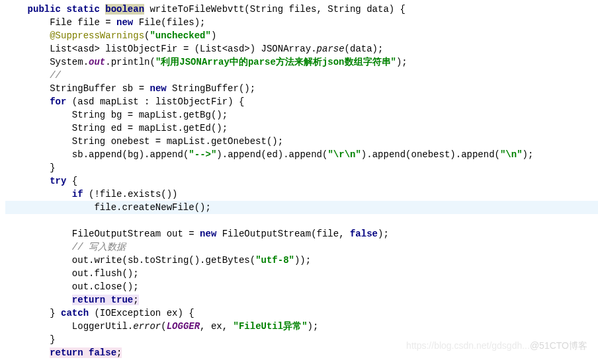 The image size is (598, 364). I want to click on code-line: file.createNewFile();, so click(302, 207).